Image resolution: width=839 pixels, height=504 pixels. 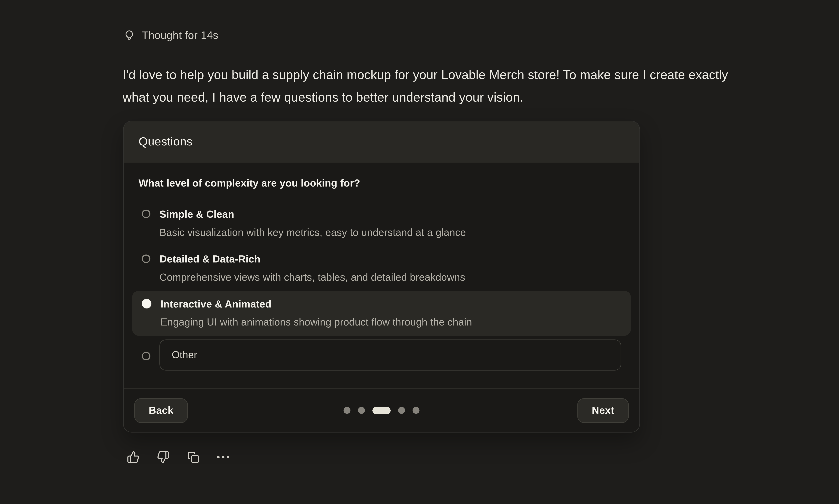 I want to click on pagination-dots, so click(x=382, y=410).